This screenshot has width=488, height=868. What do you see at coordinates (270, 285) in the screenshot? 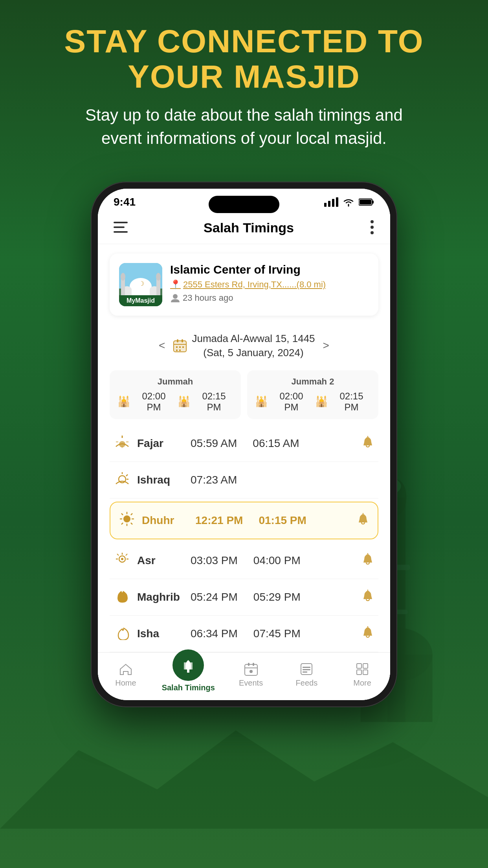
I see `masjid-address: 📍 2555 Esters Rd, Irving,TX......(8.0 mi…` at bounding box center [270, 285].